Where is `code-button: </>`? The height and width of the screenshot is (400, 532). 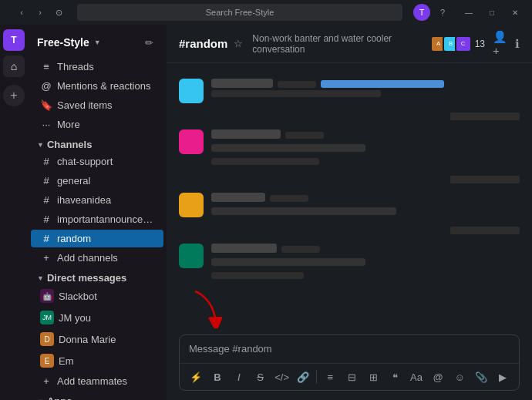
code-button: </> is located at coordinates (282, 377).